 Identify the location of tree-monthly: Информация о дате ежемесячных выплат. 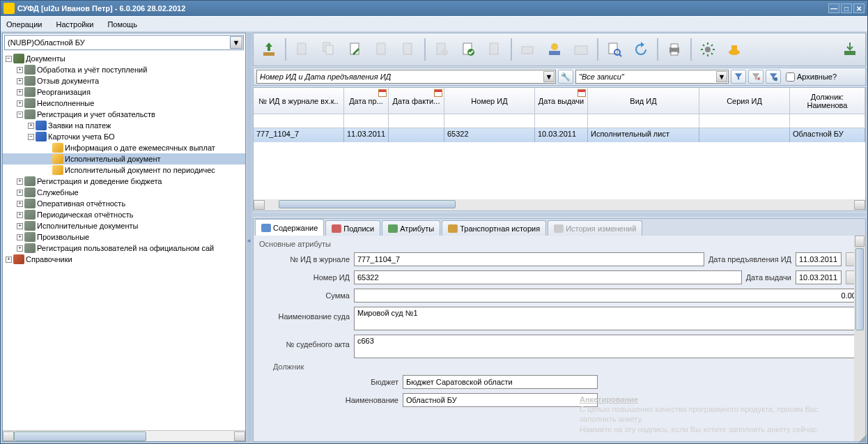
(124, 148).